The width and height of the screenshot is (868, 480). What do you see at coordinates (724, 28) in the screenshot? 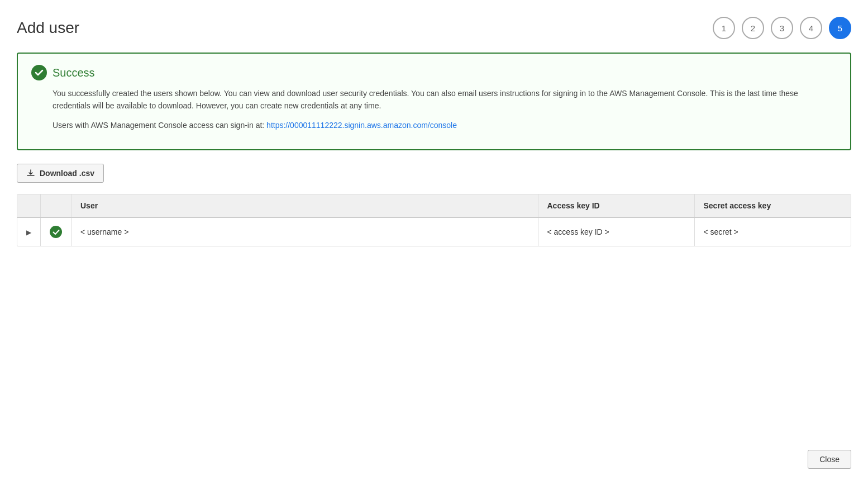
I see `step-1: 1` at bounding box center [724, 28].